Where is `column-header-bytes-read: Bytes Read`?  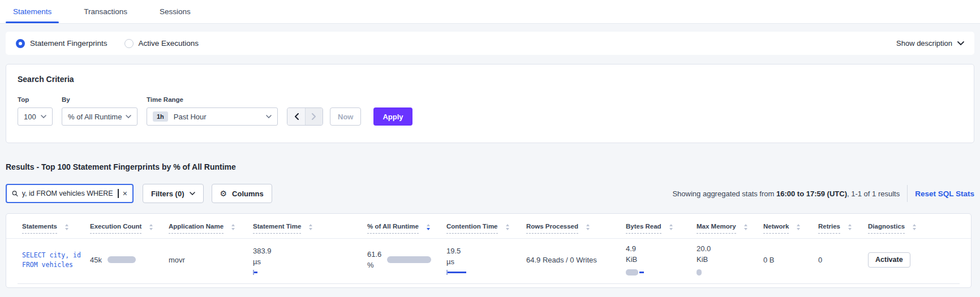
column-header-bytes-read: Bytes Read is located at coordinates (661, 229).